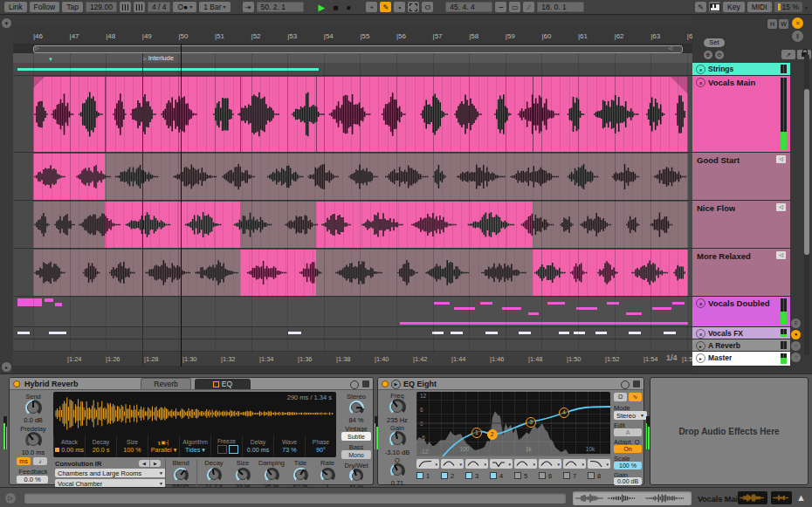 The height and width of the screenshot is (507, 812). I want to click on map-mode-icon, so click(625, 385).